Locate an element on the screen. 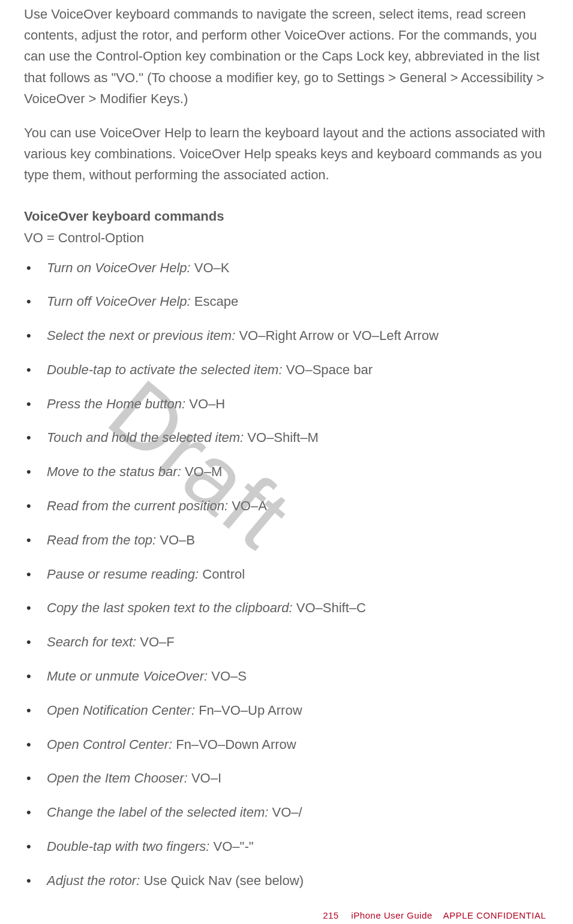 This screenshot has height=924, width=573. footer-title: iPhone User Guide is located at coordinates (391, 915).